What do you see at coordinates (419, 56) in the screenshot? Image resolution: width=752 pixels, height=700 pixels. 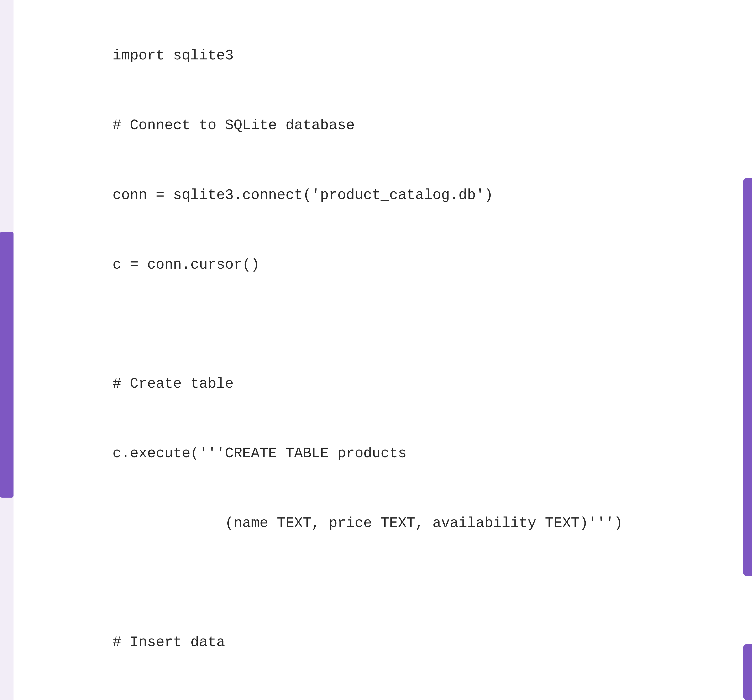 I see `code-line: import sqlite3` at bounding box center [419, 56].